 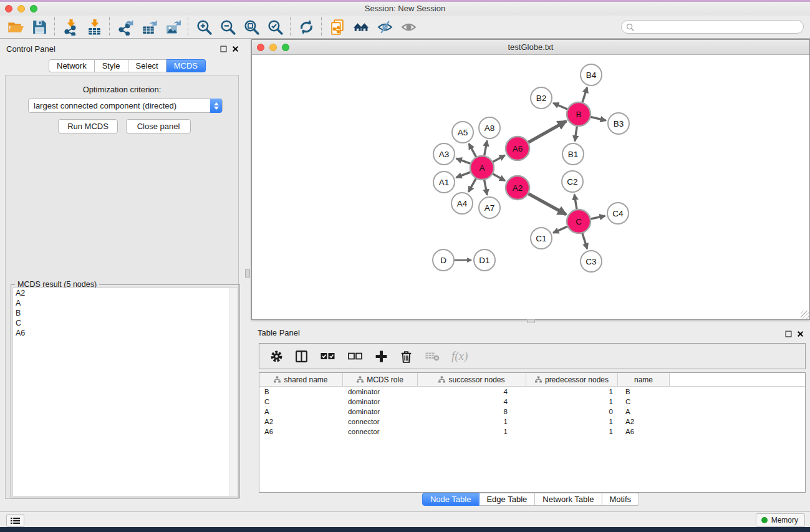 What do you see at coordinates (233, 392) in the screenshot?
I see `result-scrollbar` at bounding box center [233, 392].